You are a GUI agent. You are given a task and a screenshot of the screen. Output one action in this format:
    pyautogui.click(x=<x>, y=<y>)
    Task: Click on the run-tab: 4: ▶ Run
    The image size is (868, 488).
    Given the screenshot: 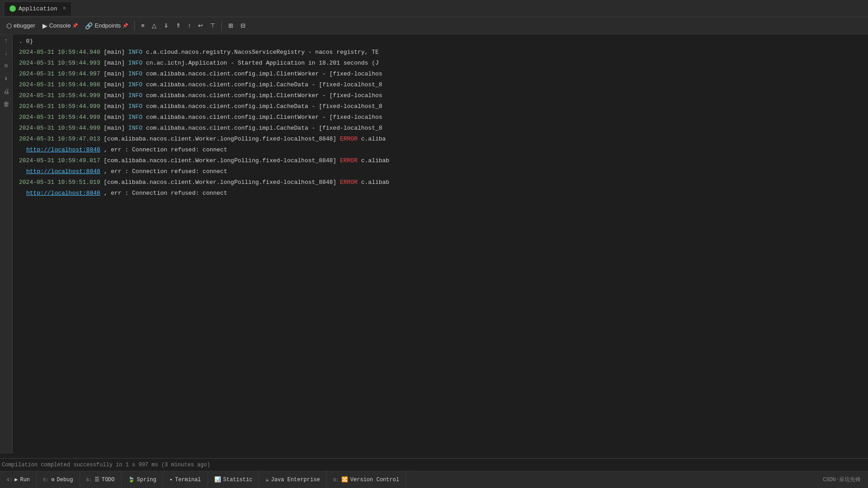 What is the action you would take?
    pyautogui.click(x=18, y=480)
    